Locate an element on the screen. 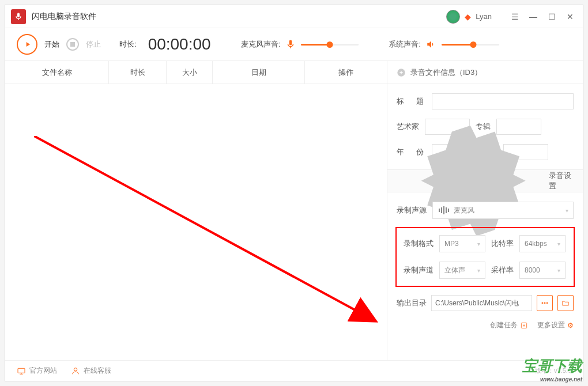  menu-button: ☰ is located at coordinates (515, 17).